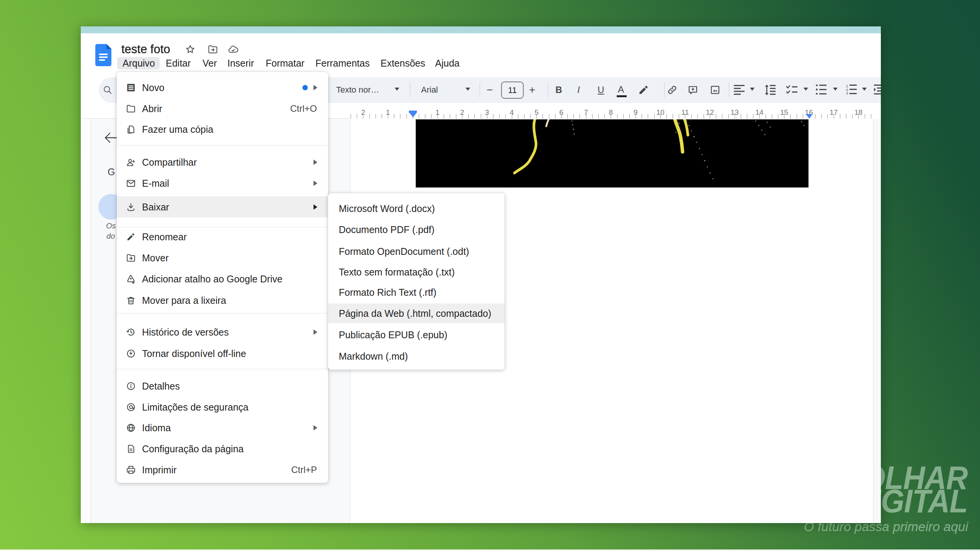 This screenshot has height=551, width=980. What do you see at coordinates (847, 93) in the screenshot?
I see `svg-text: 3` at bounding box center [847, 93].